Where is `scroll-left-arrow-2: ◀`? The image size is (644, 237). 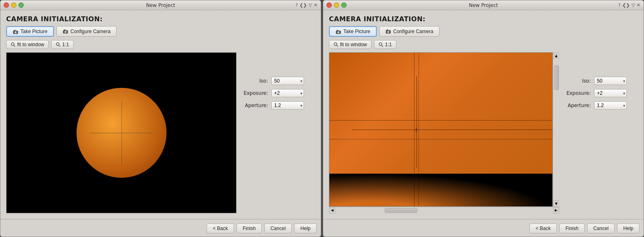 scroll-left-arrow-2: ◀ is located at coordinates (332, 210).